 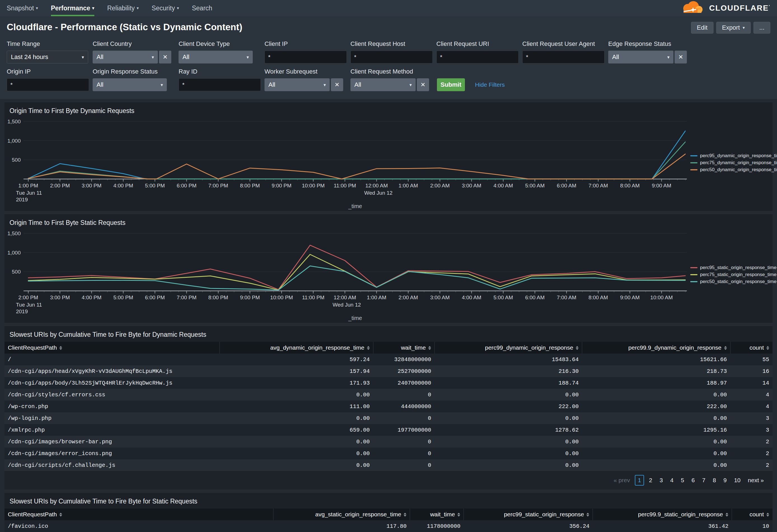 I want to click on origin-response-status-dropdown: All▾, so click(x=130, y=85).